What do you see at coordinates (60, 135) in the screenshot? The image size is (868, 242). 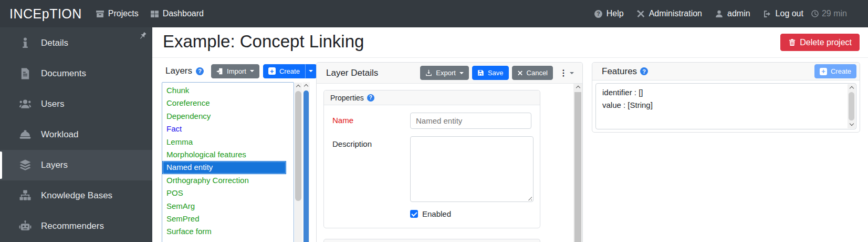 I see `sidebar-item-label: Workload` at bounding box center [60, 135].